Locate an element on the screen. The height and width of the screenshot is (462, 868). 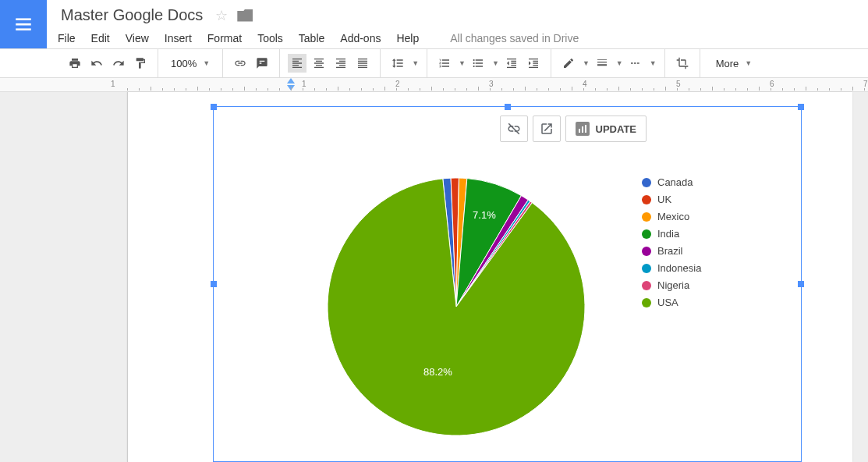
legend-item: Nigeria is located at coordinates (671, 286).